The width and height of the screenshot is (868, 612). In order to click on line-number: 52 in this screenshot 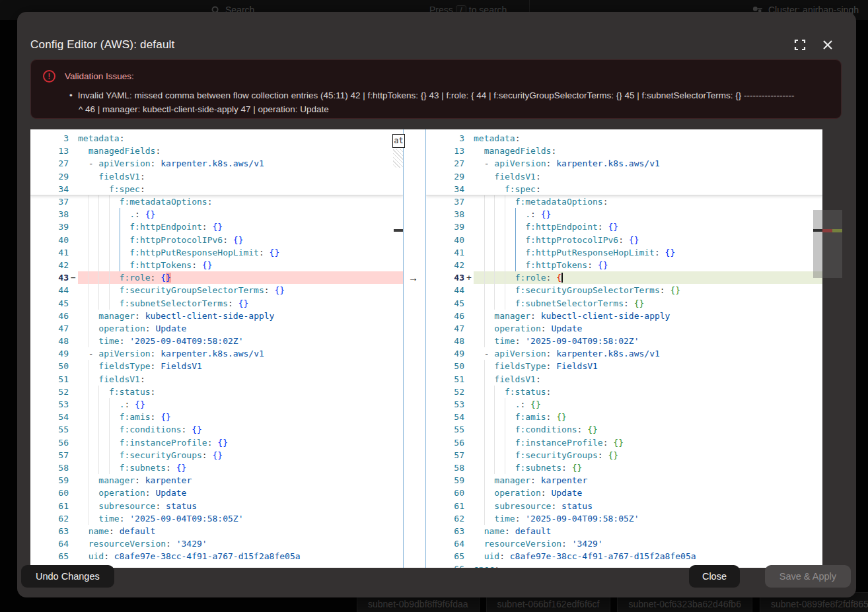, I will do `click(50, 392)`.